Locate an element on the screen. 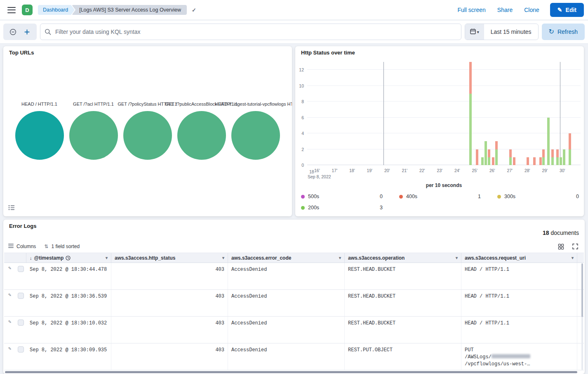 The height and width of the screenshot is (374, 588). display-options-icon is located at coordinates (561, 247).